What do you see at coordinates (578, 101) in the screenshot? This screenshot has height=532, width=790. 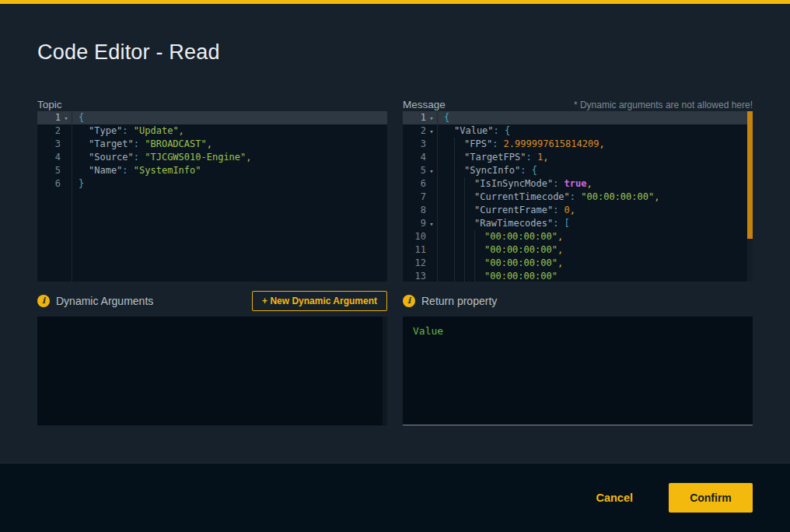 I see `message-label-row: Message * Dynamic arguments are not allo…` at bounding box center [578, 101].